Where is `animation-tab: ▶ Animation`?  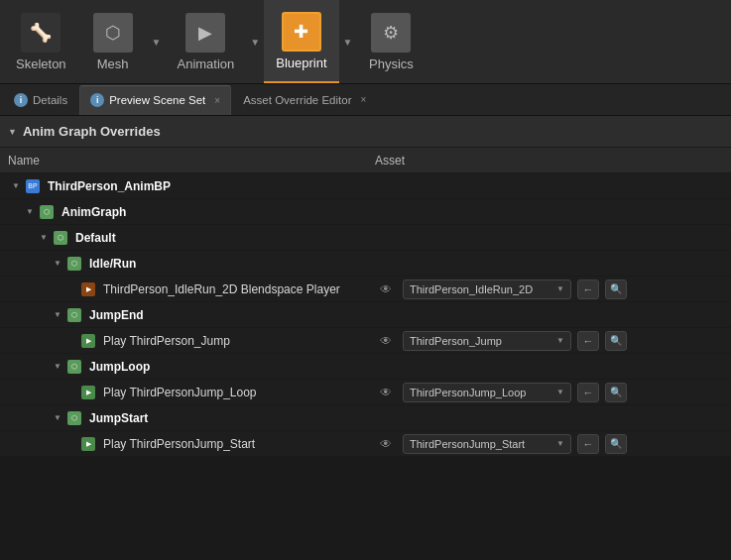
animation-tab: ▶ Animation is located at coordinates (206, 42).